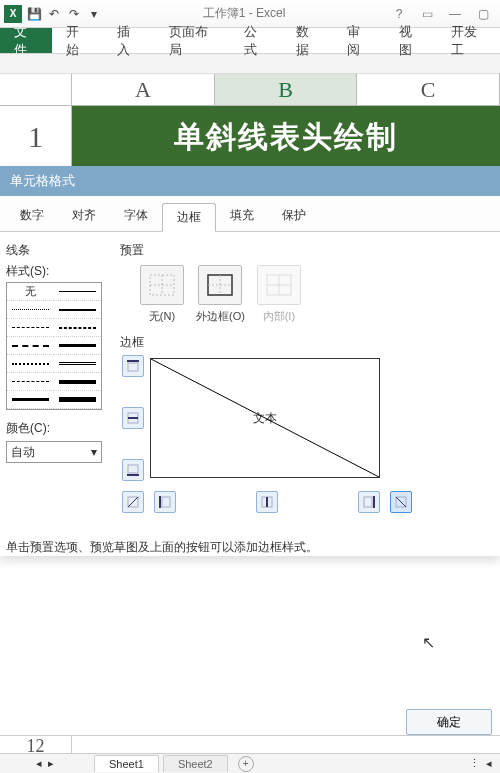 This screenshot has width=500, height=773. Describe the element at coordinates (189, 218) in the screenshot. I see `tab-border: 边框` at that location.